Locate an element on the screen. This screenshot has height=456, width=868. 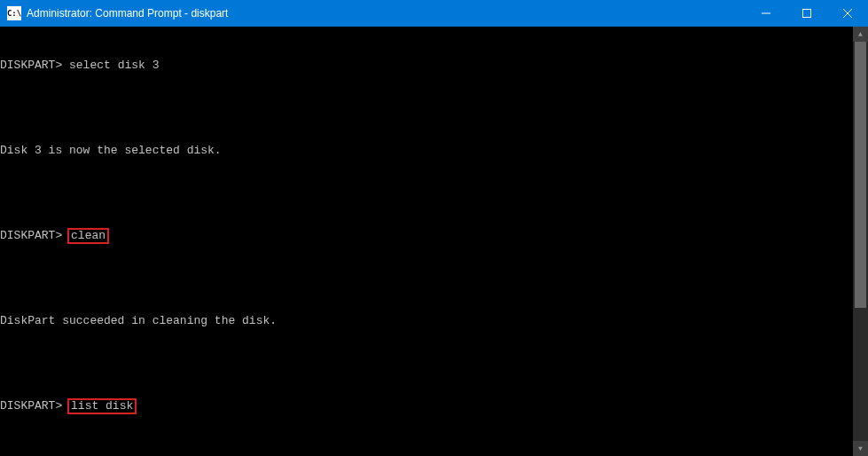
terminal-line: DISKPART> select disk 3 is located at coordinates (426, 66).